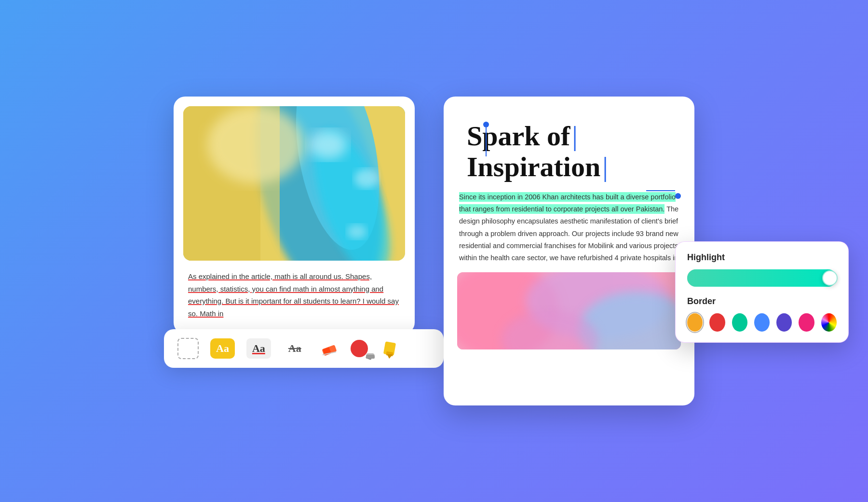  What do you see at coordinates (293, 295) in the screenshot?
I see `body-text-line1: As explained in the article, math is all…` at bounding box center [293, 295].